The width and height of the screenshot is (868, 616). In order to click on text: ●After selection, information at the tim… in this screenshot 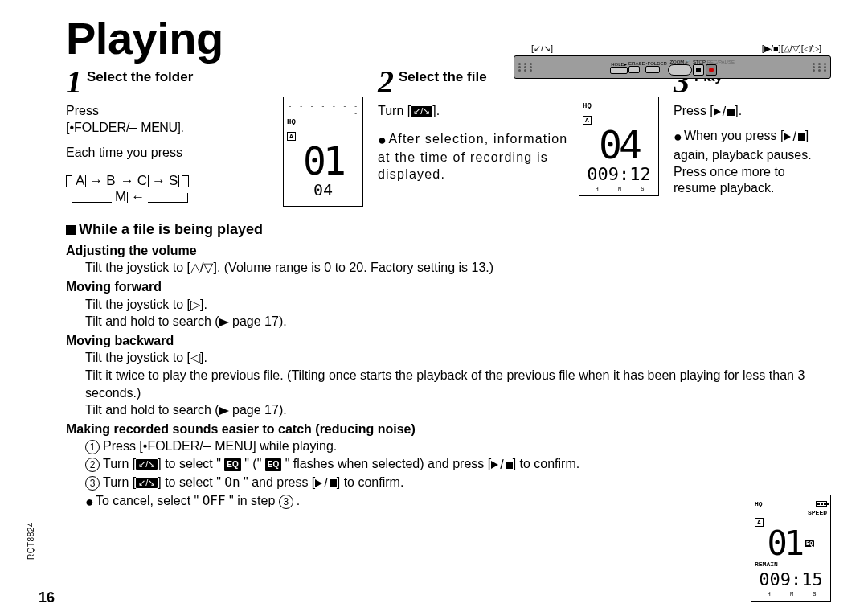, I will do `click(474, 158)`.